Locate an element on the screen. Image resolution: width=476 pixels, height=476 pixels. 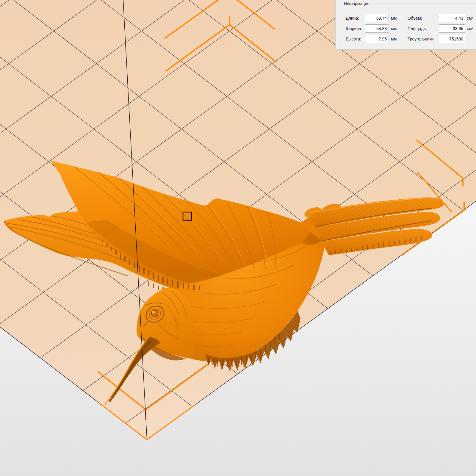
volume-unit: см³ is located at coordinates (470, 18).